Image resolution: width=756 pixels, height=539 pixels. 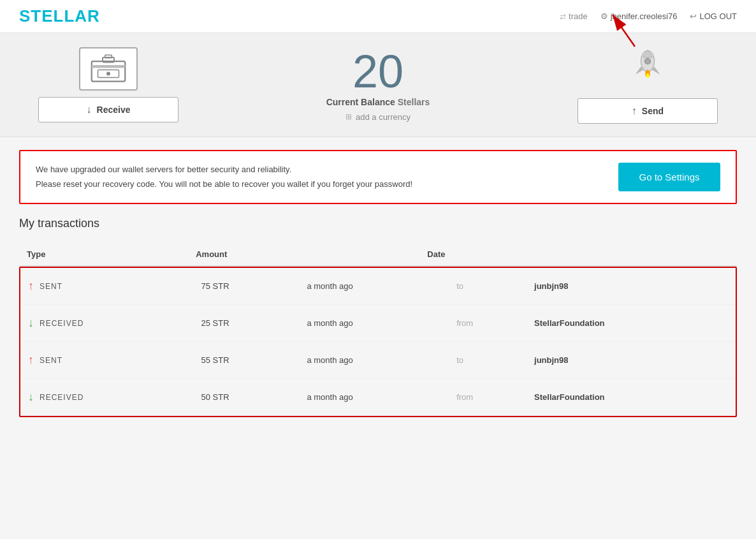 I want to click on col-type: Type, so click(x=103, y=255).